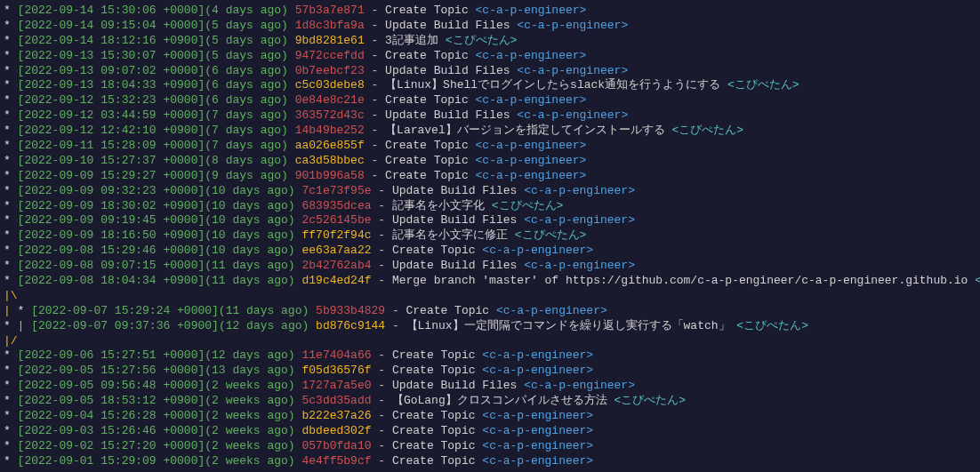 This screenshot has width=980, height=472. Describe the element at coordinates (249, 370) in the screenshot. I see `commit-relative-date: (13 days ago)` at that location.